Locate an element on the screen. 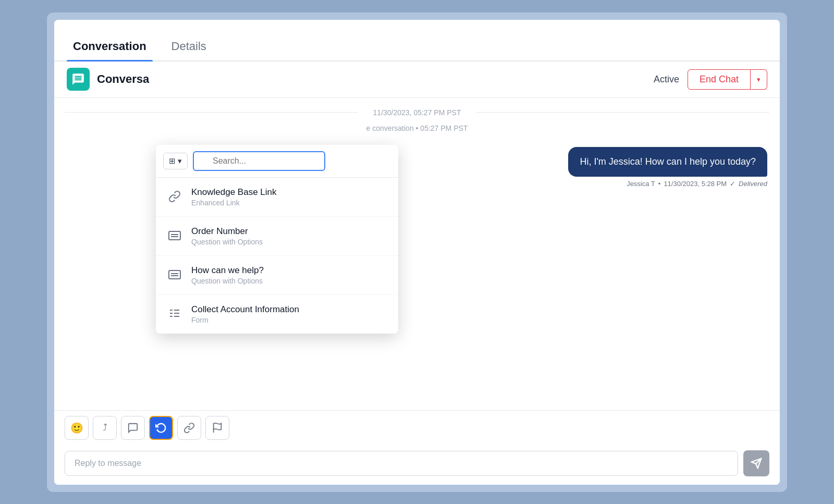 The height and width of the screenshot is (504, 834). delivered-status: Delivered is located at coordinates (753, 183).